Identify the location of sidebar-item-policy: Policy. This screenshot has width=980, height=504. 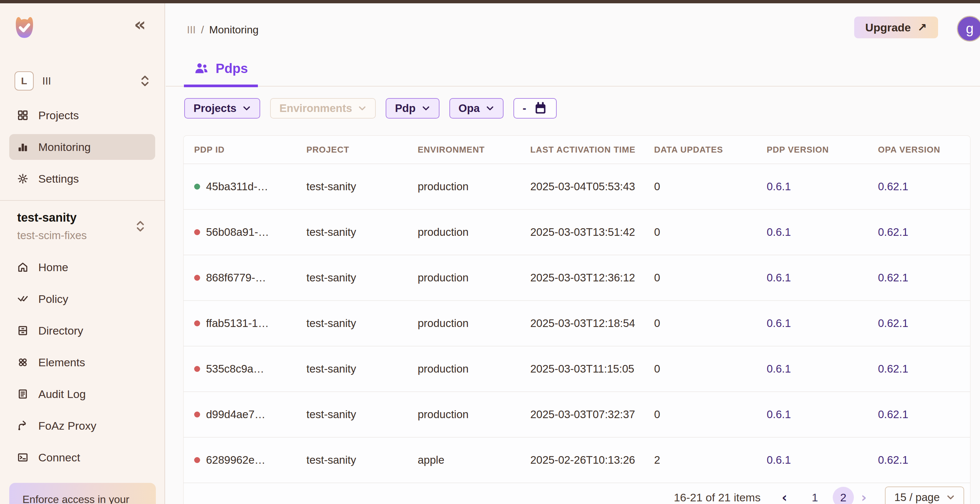
(82, 299).